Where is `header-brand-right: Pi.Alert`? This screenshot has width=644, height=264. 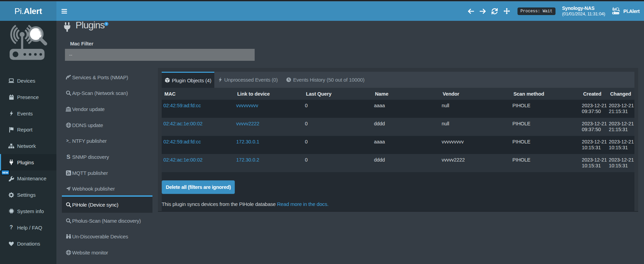
header-brand-right: Pi.Alert is located at coordinates (625, 11).